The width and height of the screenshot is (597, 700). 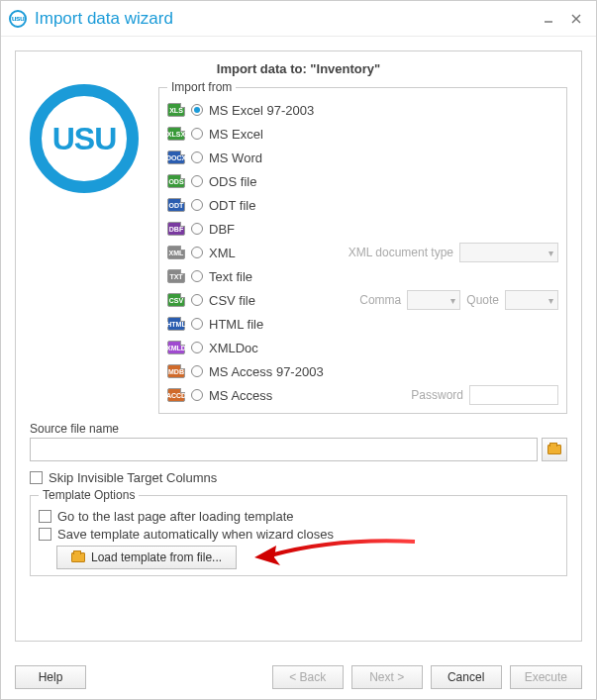 What do you see at coordinates (387, 677) in the screenshot?
I see `next-button: Next >` at bounding box center [387, 677].